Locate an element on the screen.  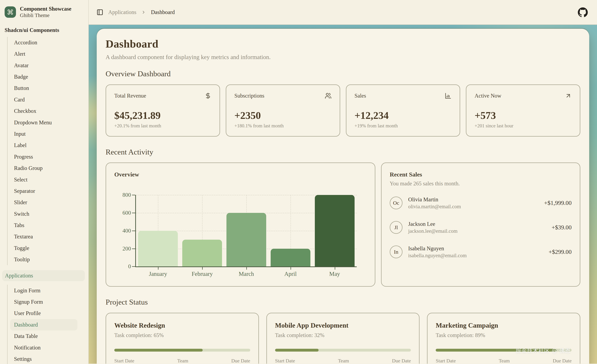
sidebar-item-application: Notification is located at coordinates (48, 347).